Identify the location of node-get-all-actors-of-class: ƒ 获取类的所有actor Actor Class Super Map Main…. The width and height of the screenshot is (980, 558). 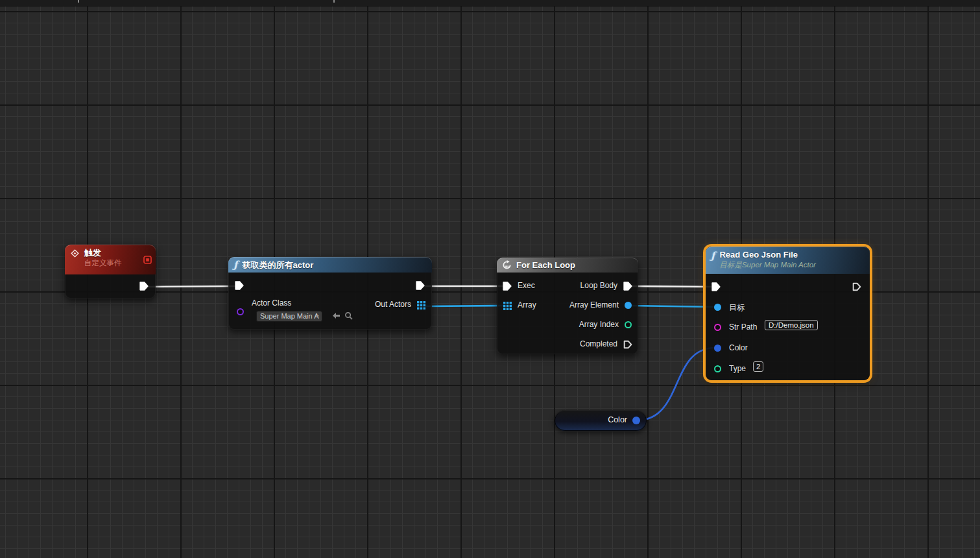
(330, 293).